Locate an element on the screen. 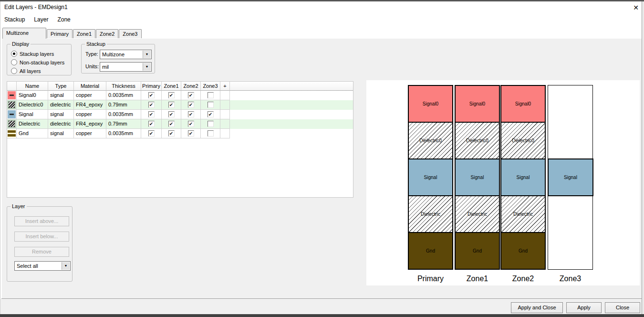  menu-zone: Zone is located at coordinates (64, 20).